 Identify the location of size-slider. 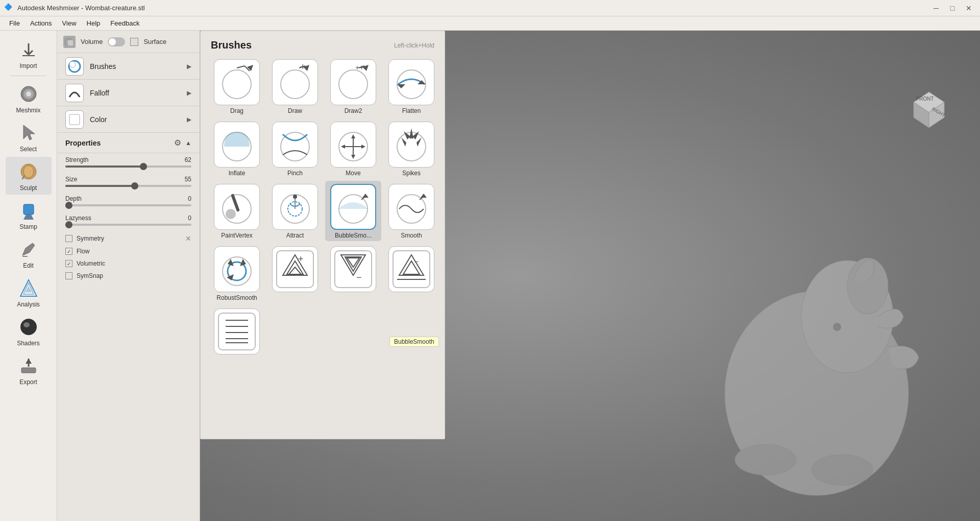
(129, 186).